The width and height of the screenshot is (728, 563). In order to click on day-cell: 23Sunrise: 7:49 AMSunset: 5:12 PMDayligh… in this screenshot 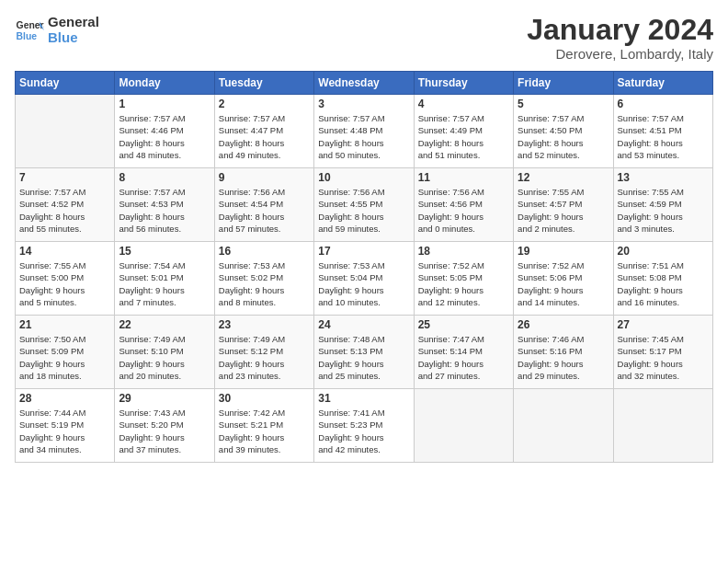, I will do `click(264, 352)`.